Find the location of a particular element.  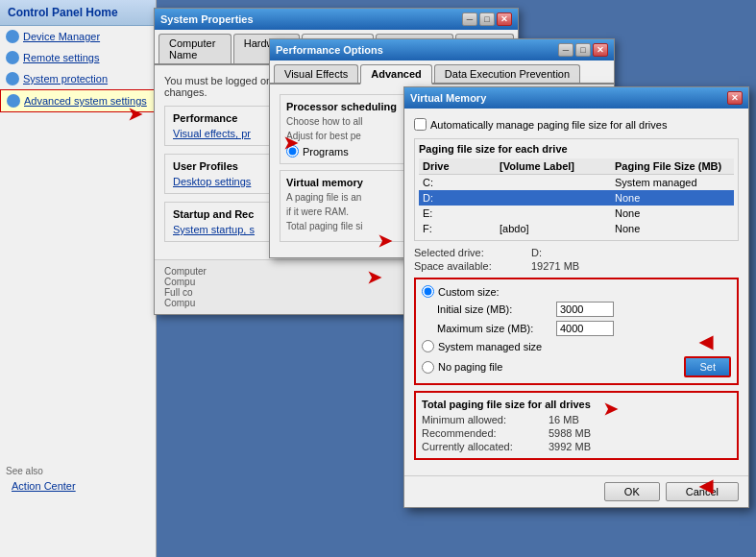

system-props-title: System Properties is located at coordinates (207, 19).